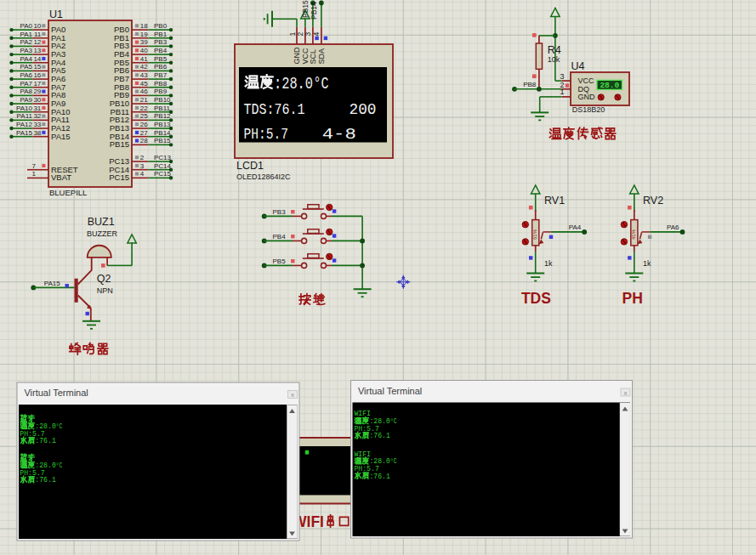 This screenshot has height=555, width=756. What do you see at coordinates (321, 56) in the screenshot?
I see `svg-text: SDA` at bounding box center [321, 56].